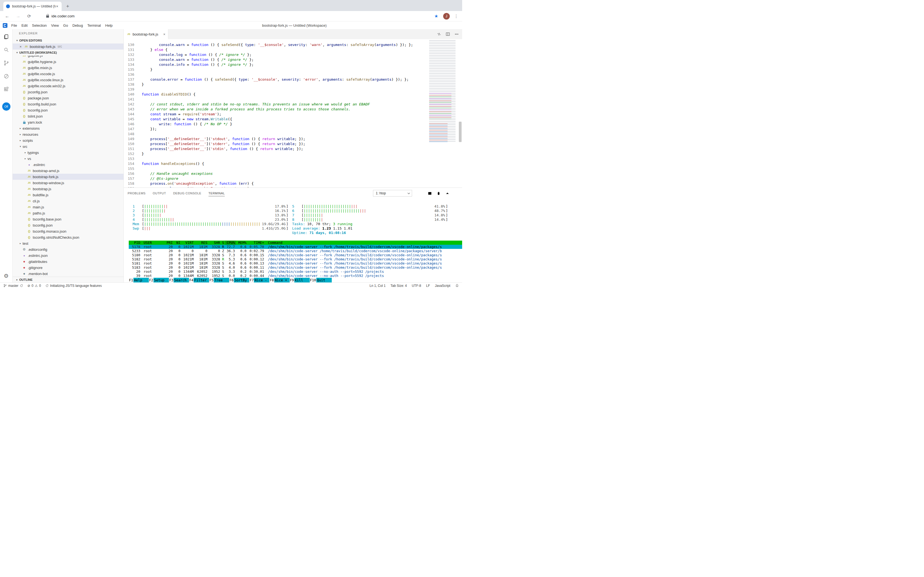 This screenshot has height=577, width=924. Describe the element at coordinates (446, 16) in the screenshot. I see `avatar: J` at that location.